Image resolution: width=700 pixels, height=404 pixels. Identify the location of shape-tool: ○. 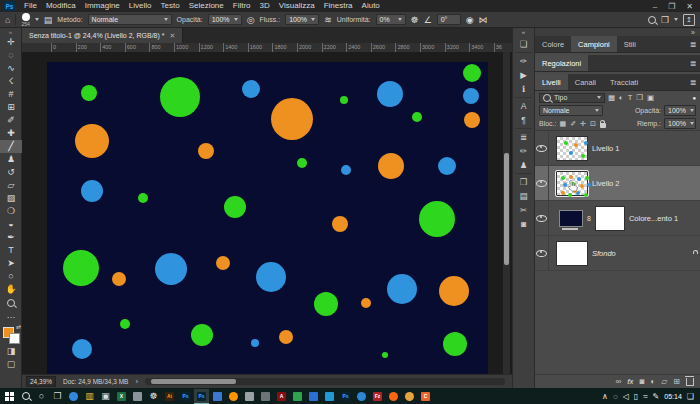
(11, 276).